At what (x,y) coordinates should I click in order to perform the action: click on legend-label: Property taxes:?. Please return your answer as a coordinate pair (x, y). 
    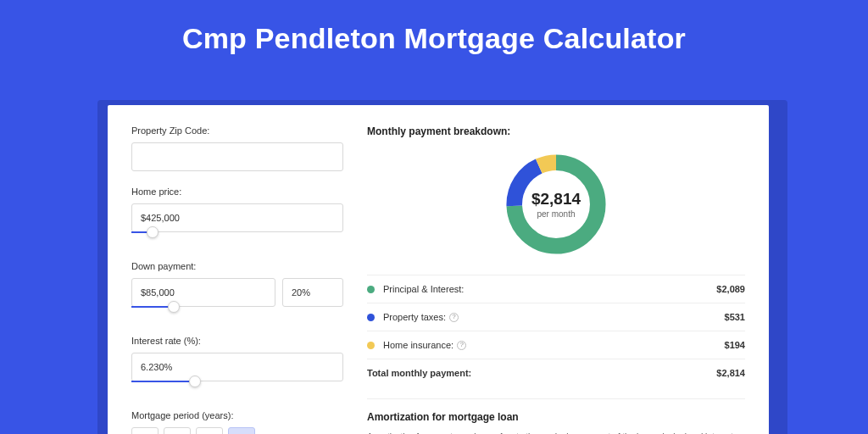
    Looking at the image, I should click on (554, 317).